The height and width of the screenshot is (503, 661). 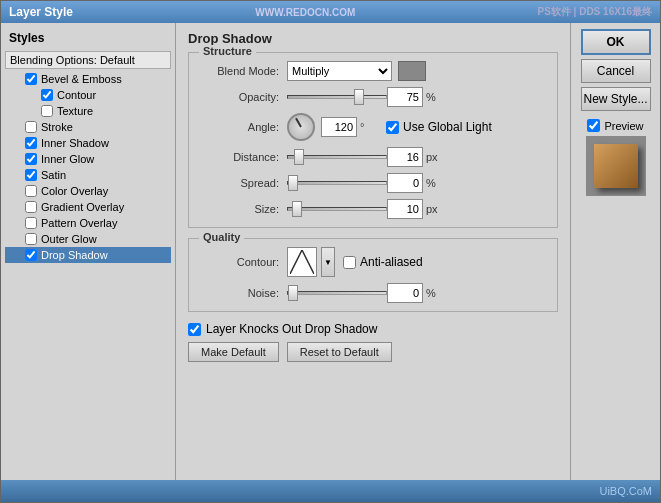 What do you see at coordinates (239, 293) in the screenshot?
I see `noise-label: Noise:` at bounding box center [239, 293].